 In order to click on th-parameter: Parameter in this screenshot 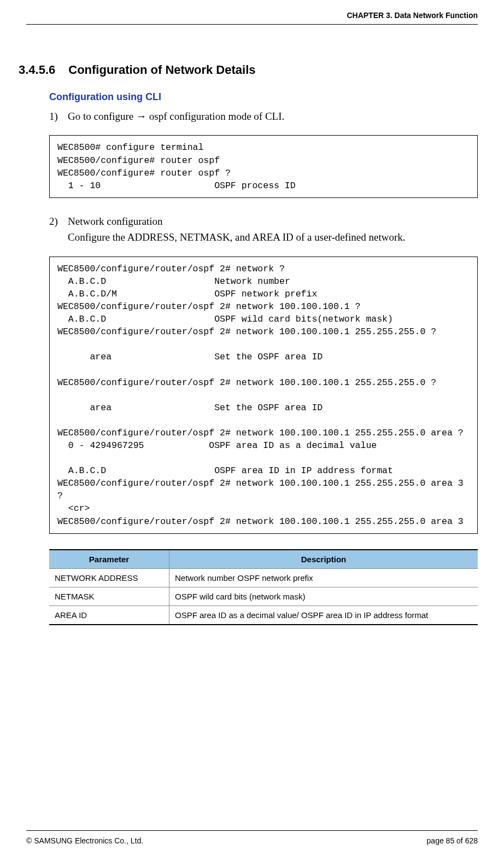, I will do `click(109, 559)`.